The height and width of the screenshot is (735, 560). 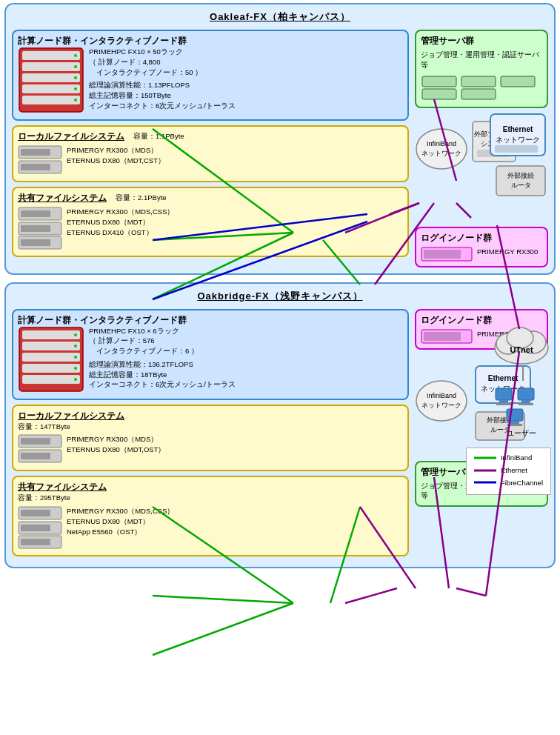 What do you see at coordinates (481, 60) in the screenshot?
I see `oakleaf-mgmt-desc: ジョブ管理・運用管理・認証サーバ等` at bounding box center [481, 60].